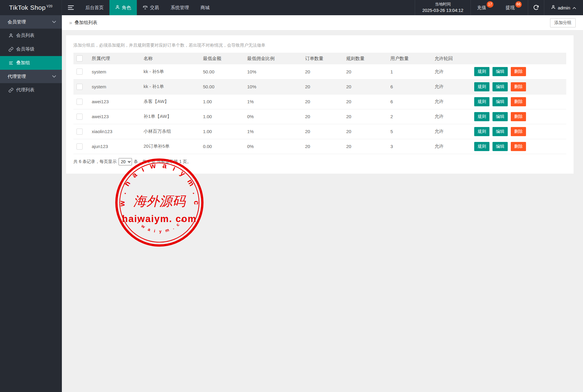  I want to click on col-header-min-commission: 最低佣金比例, so click(273, 58).